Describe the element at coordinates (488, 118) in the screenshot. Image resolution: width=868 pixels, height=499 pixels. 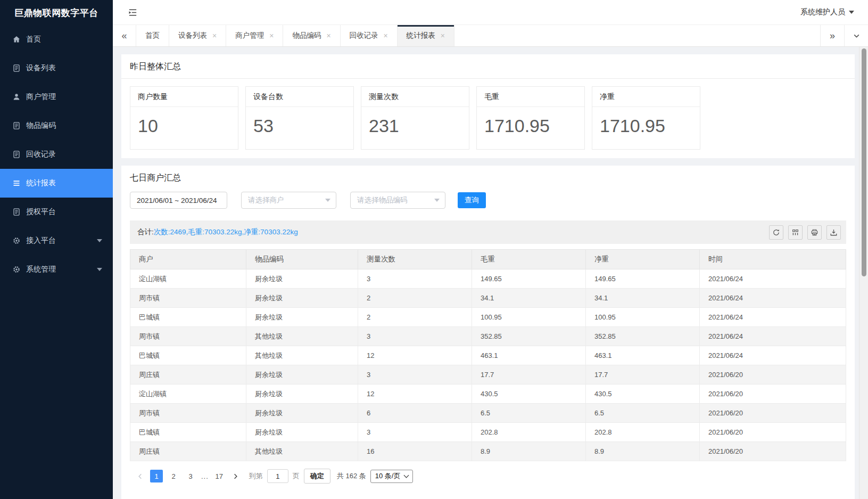
I see `summary-cards: 商户数量10设备台数53测量次数231毛重1710.95净重1710.95` at that location.